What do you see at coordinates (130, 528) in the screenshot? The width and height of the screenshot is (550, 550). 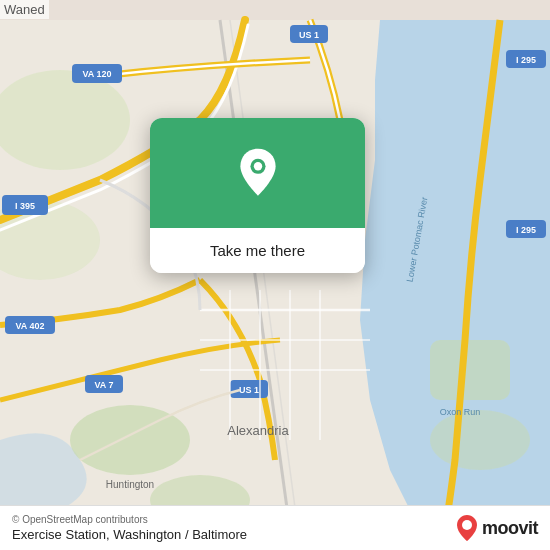 I see `bottom-left: © OpenStreetMap contributors Exercise St…` at bounding box center [130, 528].